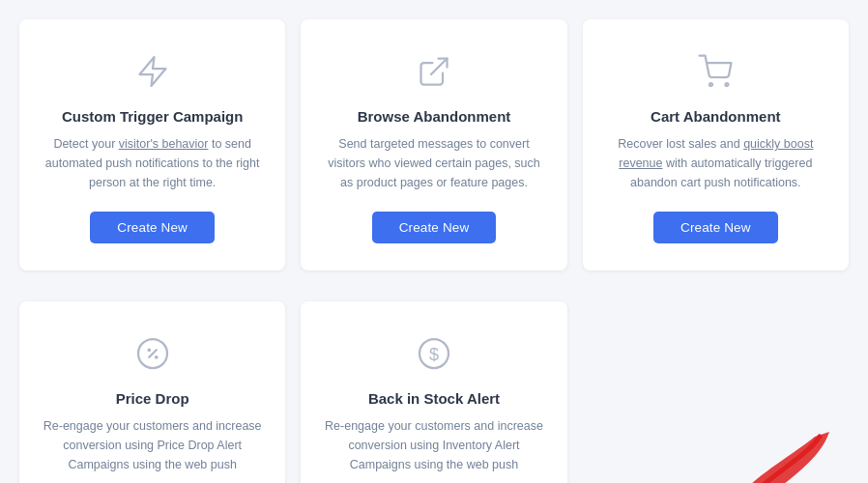  Describe the element at coordinates (153, 354) in the screenshot. I see `percent-icon` at that location.